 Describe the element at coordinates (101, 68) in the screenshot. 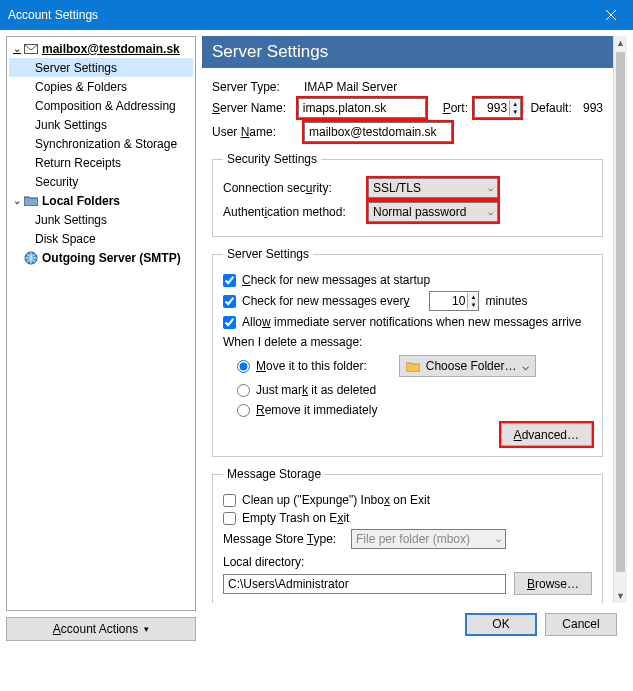

I see `sidebar-item-server-settings: Server Settings` at that location.